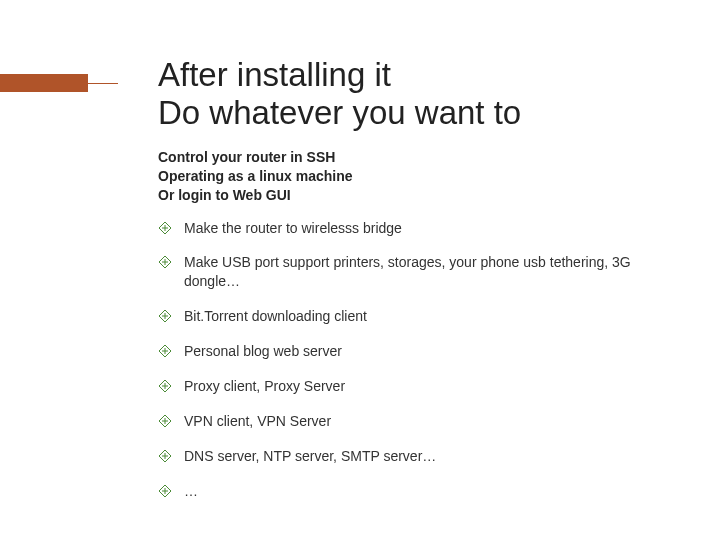 This screenshot has height=540, width=720. Describe the element at coordinates (414, 176) in the screenshot. I see `slide-subtitle: Control your router in SSH Operating as …` at that location.